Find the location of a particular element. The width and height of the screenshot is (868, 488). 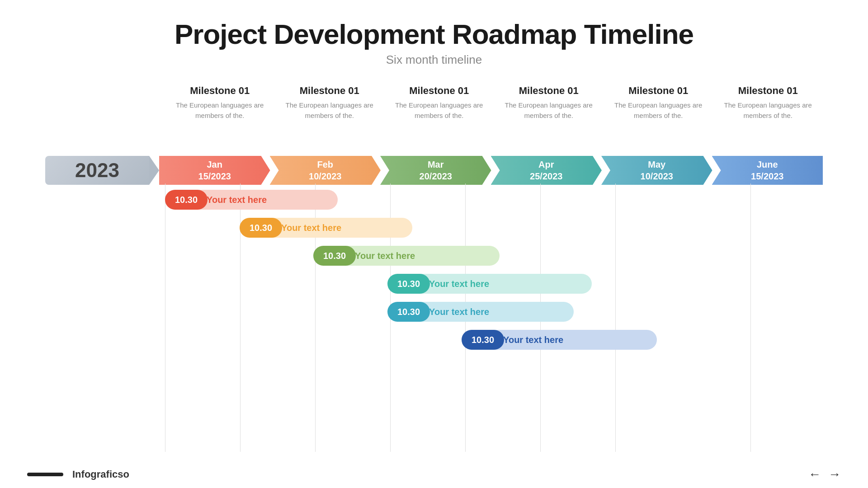

segment-jan: Jan15/2023 is located at coordinates (215, 170).